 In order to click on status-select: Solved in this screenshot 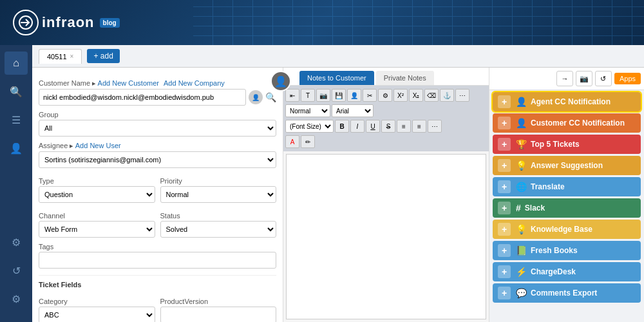, I will do `click(219, 229)`.